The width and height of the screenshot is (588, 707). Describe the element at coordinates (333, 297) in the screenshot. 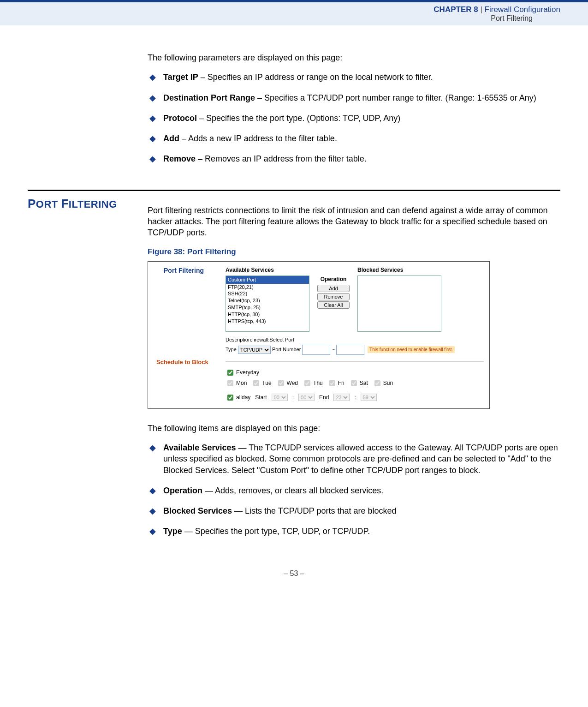

I see `remove-button: Remove` at that location.